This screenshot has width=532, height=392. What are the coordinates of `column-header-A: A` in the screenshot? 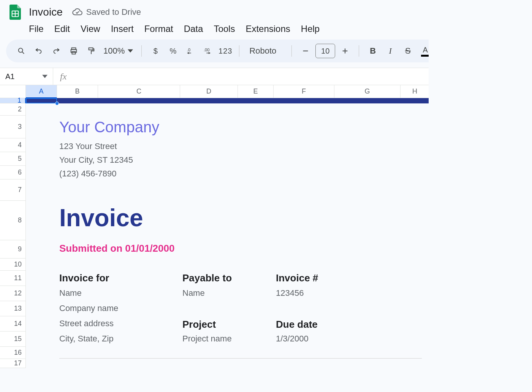 It's located at (41, 92).